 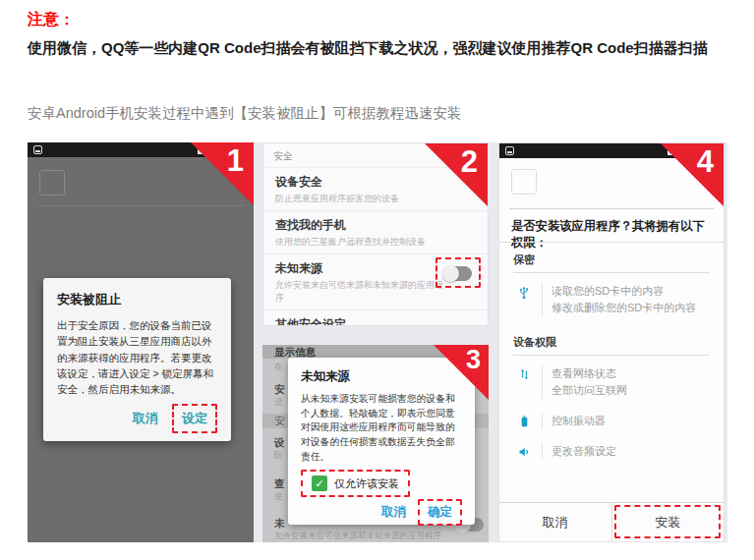 I want to click on permission-row: 控制振动器, so click(x=614, y=415).